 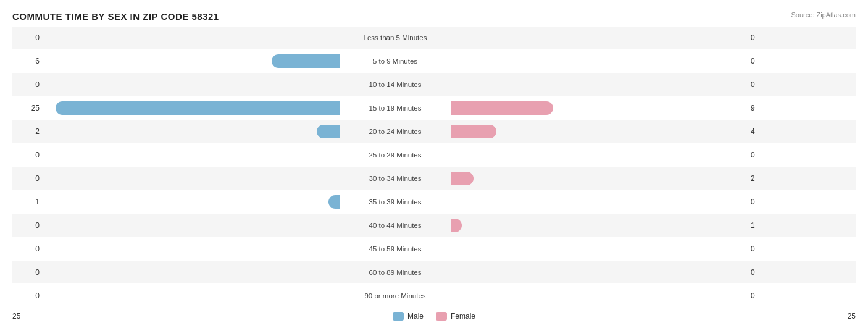 I want to click on row-label: 20 to 24 Minutes, so click(x=395, y=132).